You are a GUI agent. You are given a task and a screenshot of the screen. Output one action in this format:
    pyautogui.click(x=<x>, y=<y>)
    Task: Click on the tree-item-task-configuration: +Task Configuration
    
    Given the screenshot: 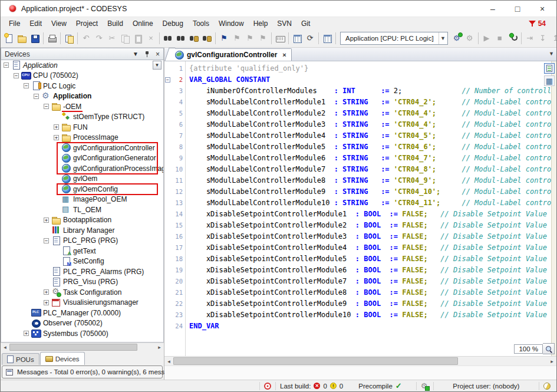 What is the action you would take?
    pyautogui.click(x=83, y=292)
    